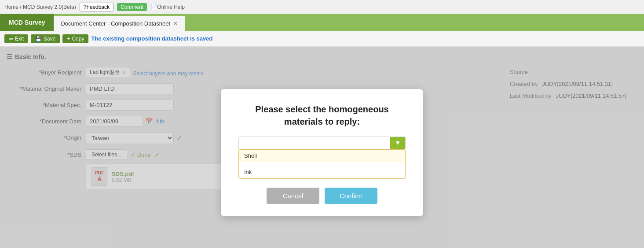 The height and width of the screenshot is (248, 644). Describe the element at coordinates (120, 23) in the screenshot. I see `tab-document-center: Document Center - Composition Datasheet …` at that location.